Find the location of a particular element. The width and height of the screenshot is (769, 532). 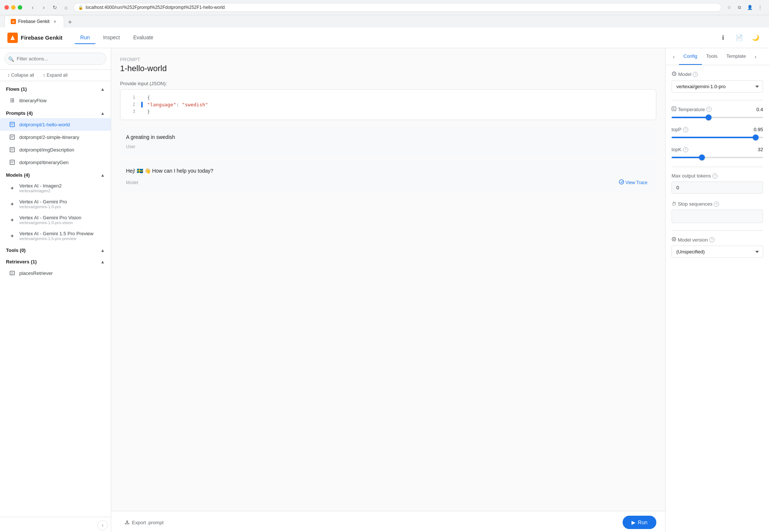

sidebar-item-label: dotprompt/imgDescription is located at coordinates (47, 150).